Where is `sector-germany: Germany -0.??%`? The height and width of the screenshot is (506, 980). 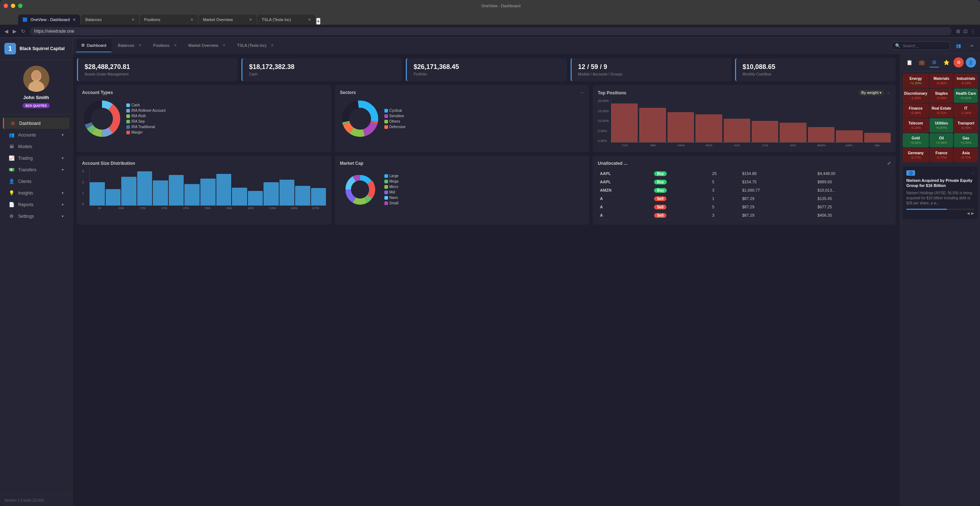 sector-germany: Germany -0.??% is located at coordinates (916, 155).